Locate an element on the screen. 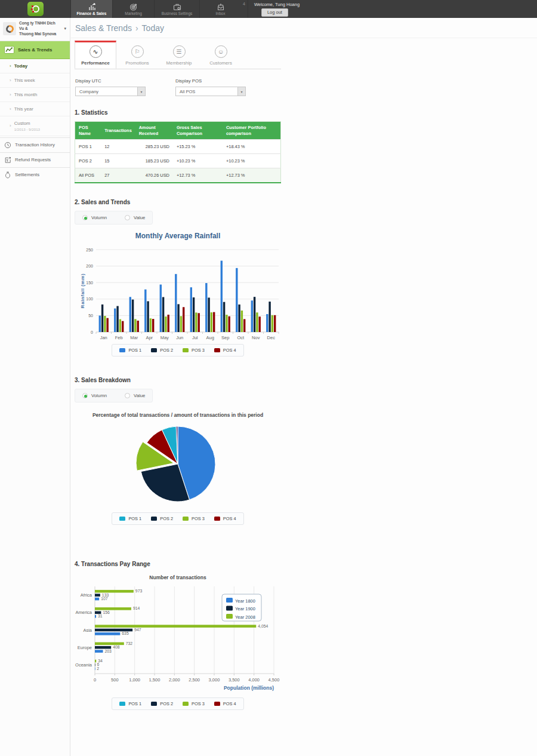  sidebar-item-this-week: › This week is located at coordinates (35, 81).